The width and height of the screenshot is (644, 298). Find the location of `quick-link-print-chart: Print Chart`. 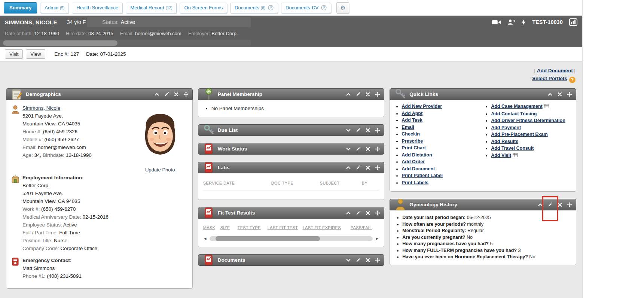

quick-link-print-chart: Print Chart is located at coordinates (414, 148).